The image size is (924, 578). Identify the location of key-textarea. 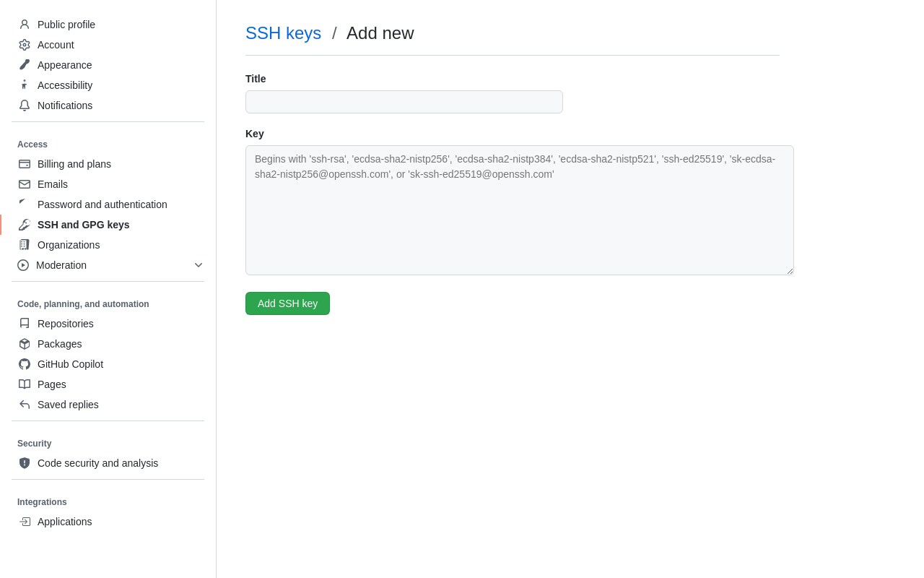
(520, 210).